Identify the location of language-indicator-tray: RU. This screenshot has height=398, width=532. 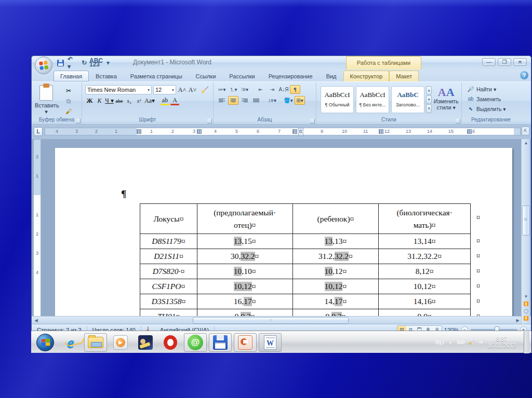
(440, 342).